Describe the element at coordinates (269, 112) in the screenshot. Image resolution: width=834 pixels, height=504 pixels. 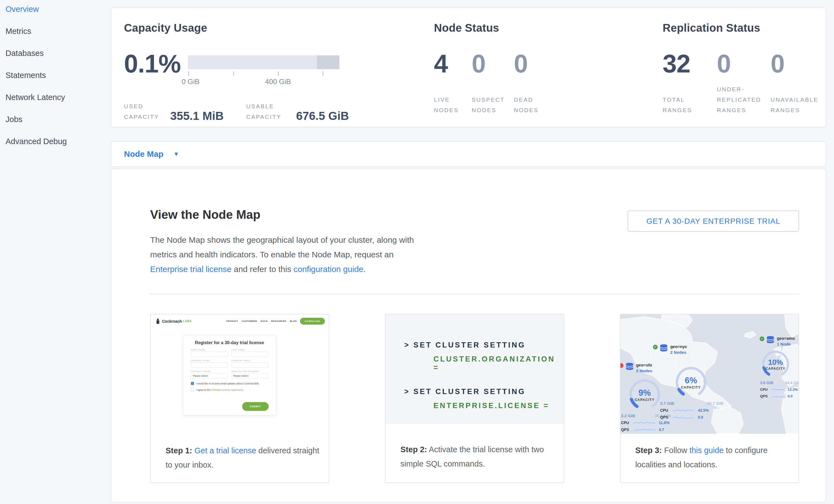
I see `usable-capacity-label: USABLE CAPACITY` at that location.